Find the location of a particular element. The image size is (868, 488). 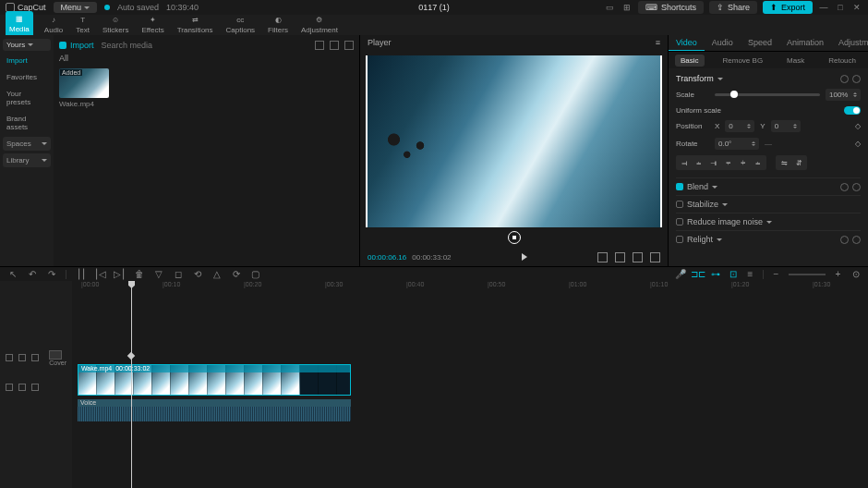

tab-filters: ◐Filters is located at coordinates (278, 24).